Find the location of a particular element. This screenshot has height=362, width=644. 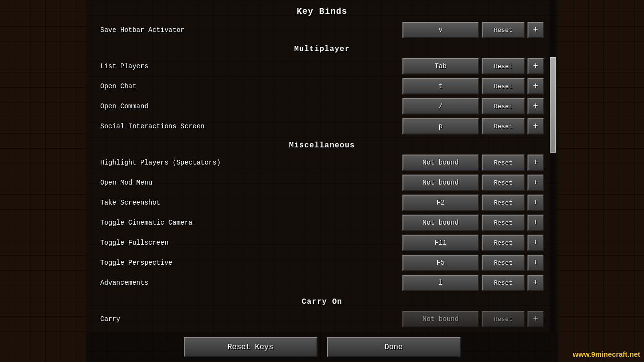

action-open-chat: Open Chat is located at coordinates (251, 86).